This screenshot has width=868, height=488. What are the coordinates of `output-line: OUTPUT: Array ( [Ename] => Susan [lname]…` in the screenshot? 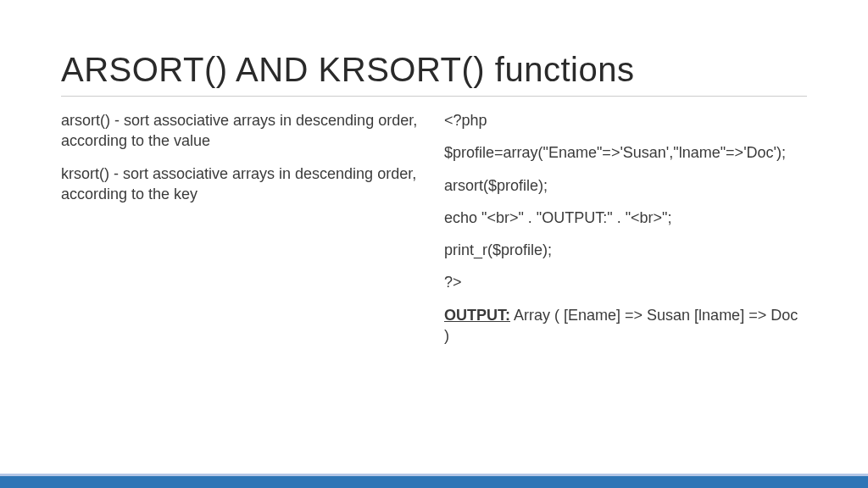 It's located at (626, 325).